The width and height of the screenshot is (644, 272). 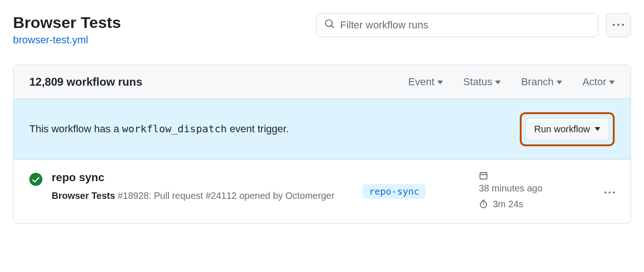 I want to click on filter-event-label: Event, so click(x=421, y=82).